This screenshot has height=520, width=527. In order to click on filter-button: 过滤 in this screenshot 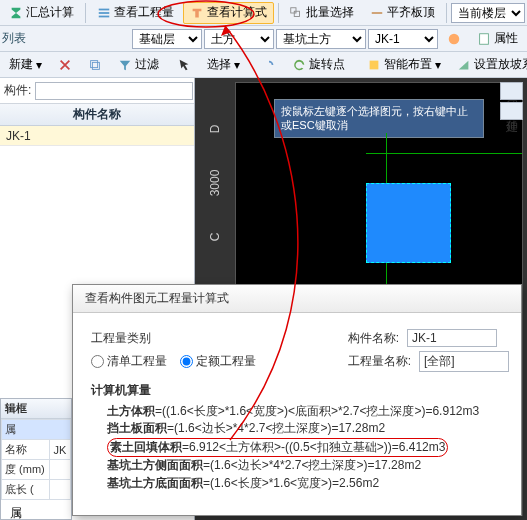, I will do `click(138, 65)`.